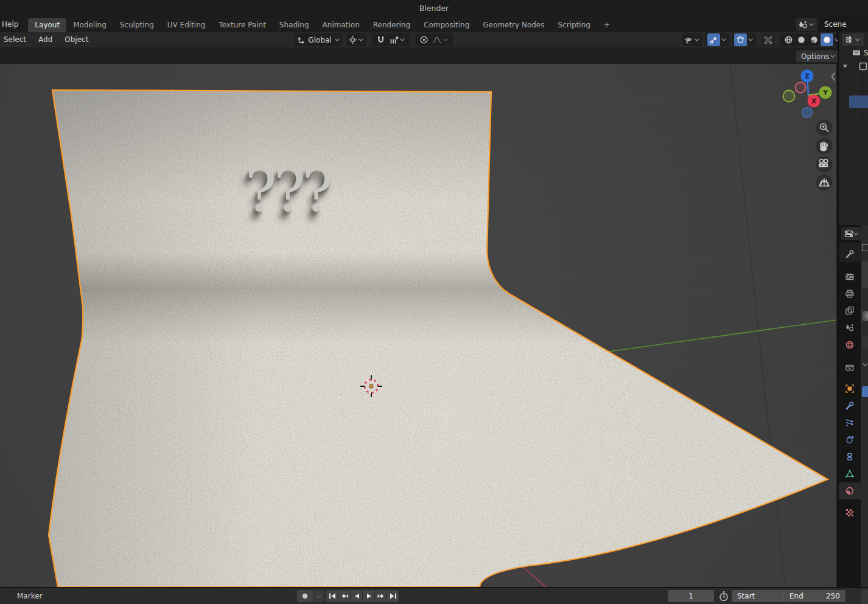 The width and height of the screenshot is (868, 604). I want to click on scene-name-field: Scene, so click(844, 24).